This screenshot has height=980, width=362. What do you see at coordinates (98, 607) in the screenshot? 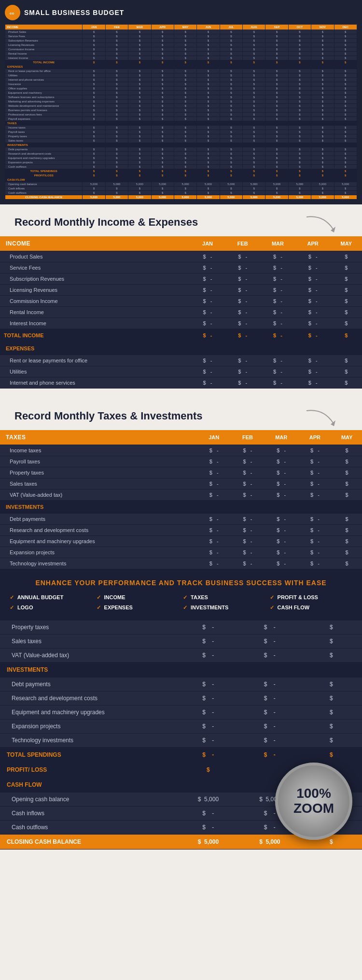
I see `check-icon-6: ✓` at bounding box center [98, 607].